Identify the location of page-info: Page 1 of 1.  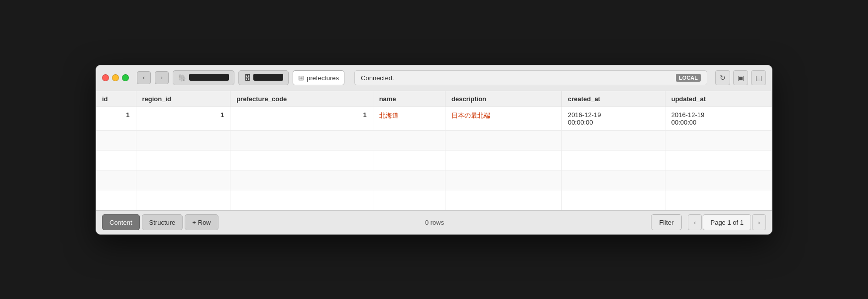
(727, 222).